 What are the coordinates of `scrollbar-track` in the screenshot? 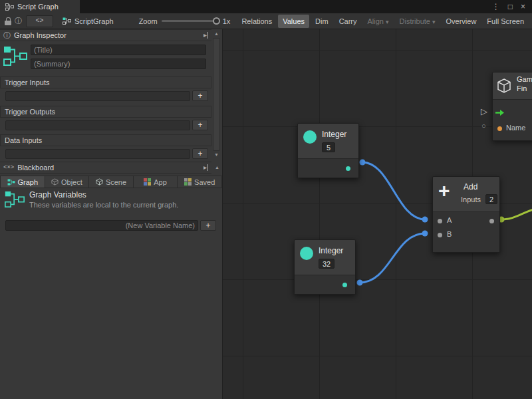 It's located at (217, 94).